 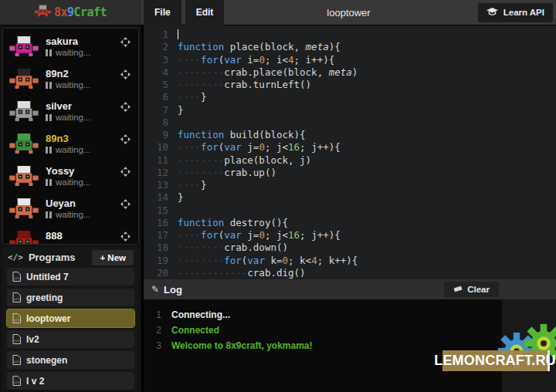 What do you see at coordinates (53, 258) in the screenshot?
I see `programs-title: Programs` at bounding box center [53, 258].